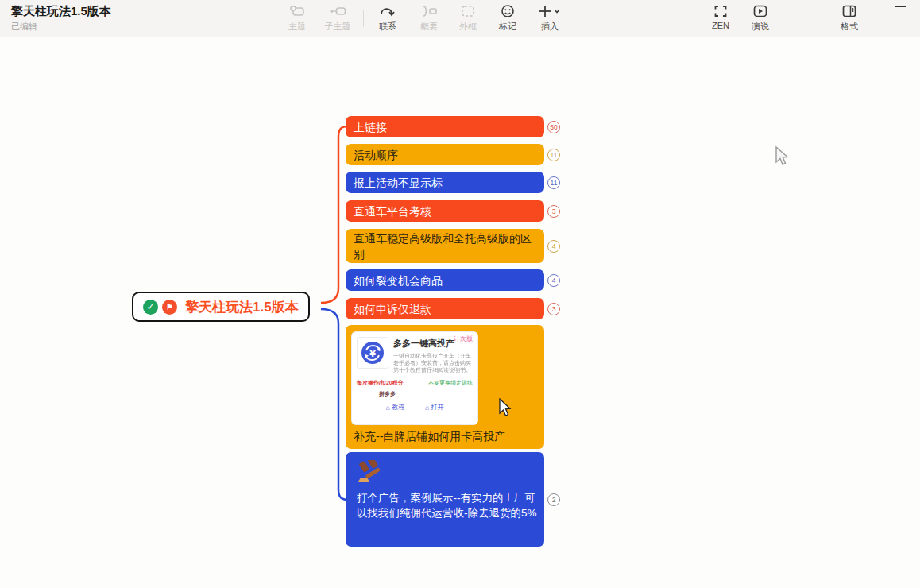 The width and height of the screenshot is (920, 588). I want to click on topic-icon, so click(297, 11).